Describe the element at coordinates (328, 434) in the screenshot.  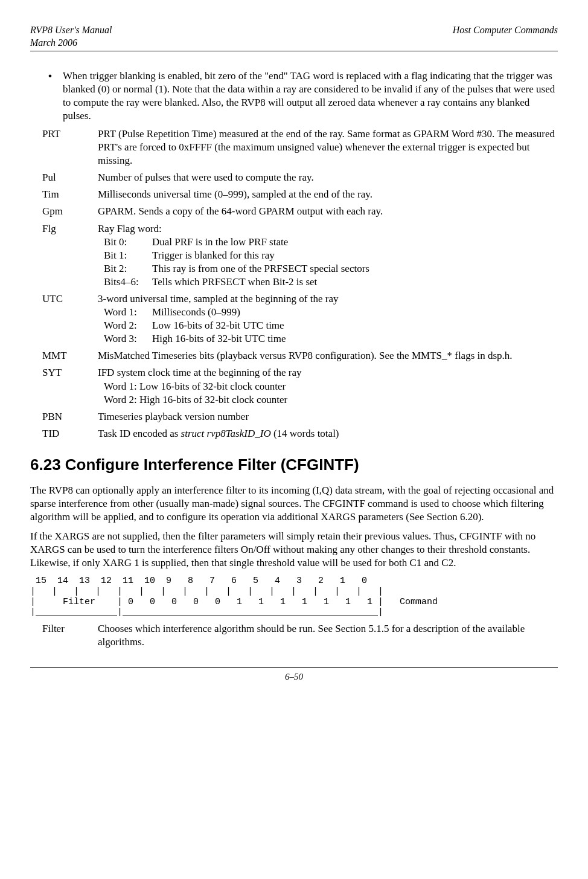
I see `def-body: Task ID encoded as struct rvp8TaskID_IO …` at that location.